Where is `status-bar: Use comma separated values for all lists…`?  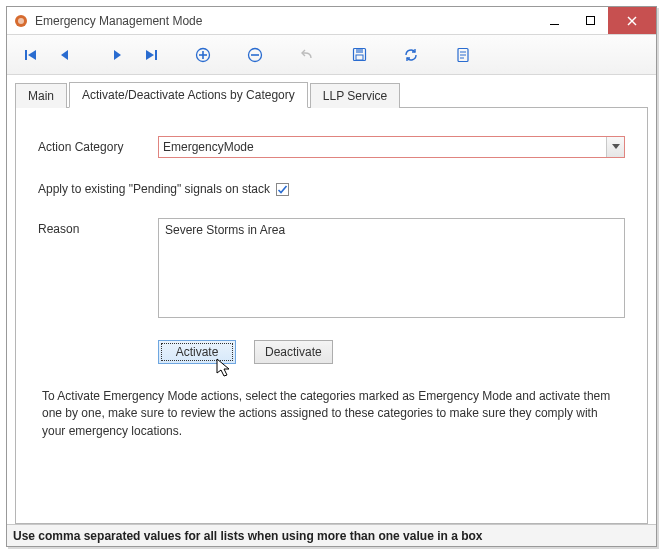
status-bar: Use comma separated values for all lists… is located at coordinates (332, 535).